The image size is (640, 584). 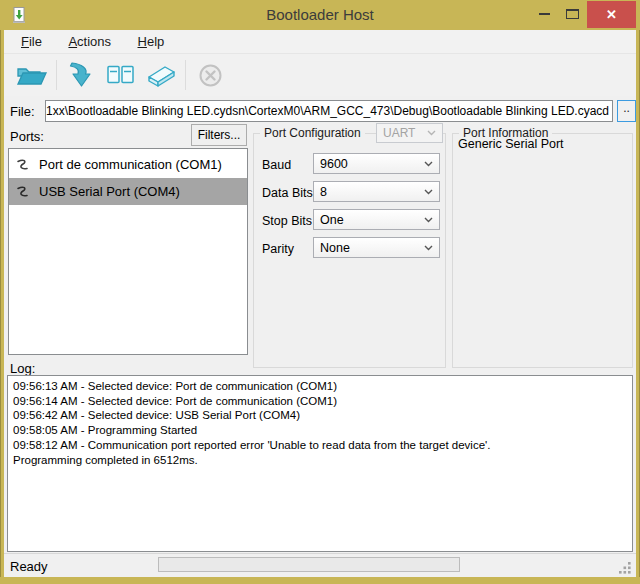 I want to click on minimize-button, so click(x=544, y=14).